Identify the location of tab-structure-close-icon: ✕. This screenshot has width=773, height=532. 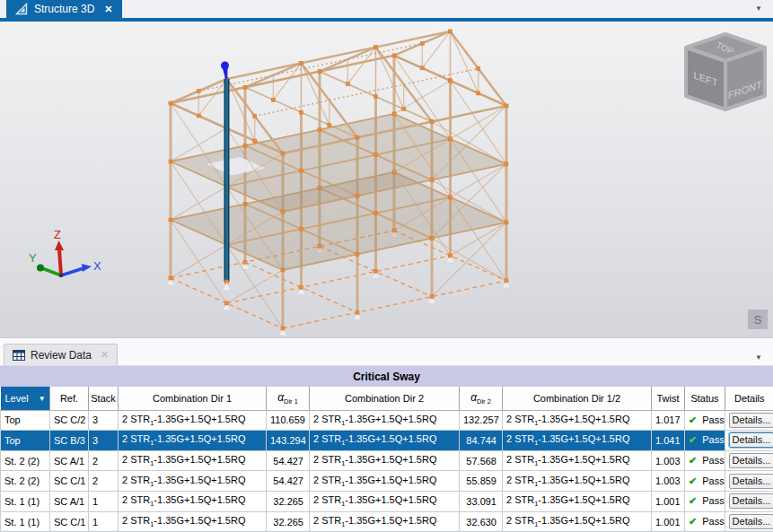
(108, 9).